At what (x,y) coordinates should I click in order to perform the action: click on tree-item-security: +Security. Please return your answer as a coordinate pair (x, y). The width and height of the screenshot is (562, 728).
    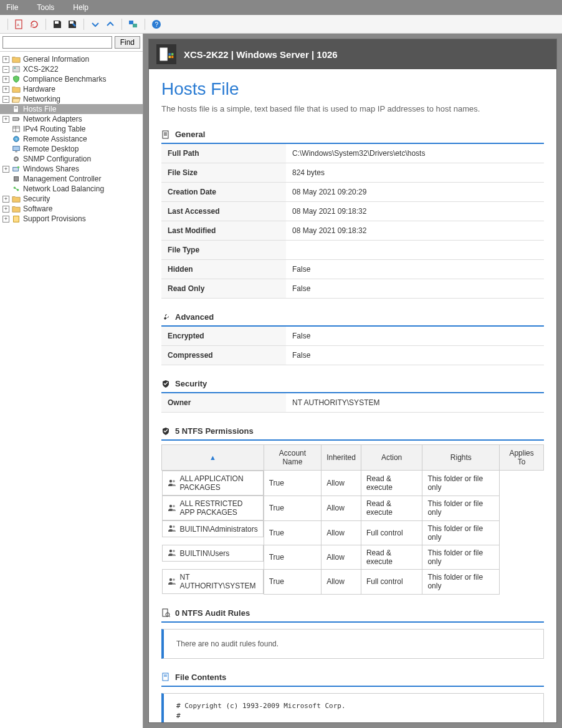
    Looking at the image, I should click on (71, 199).